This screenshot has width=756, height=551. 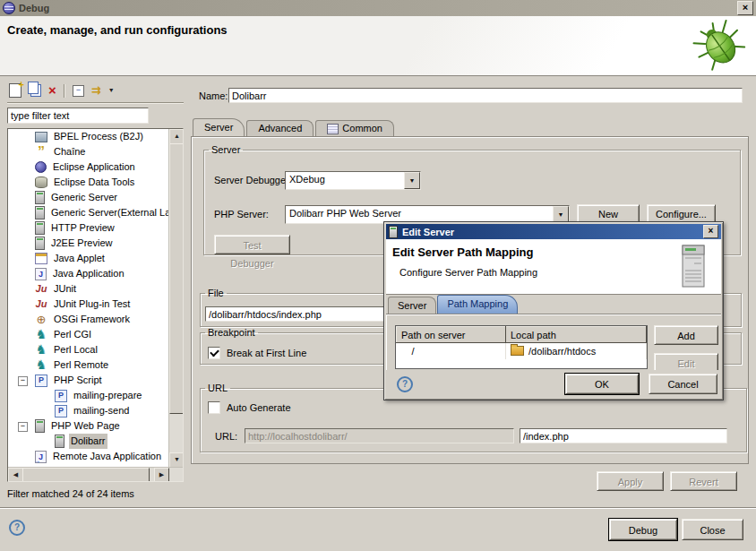 What do you see at coordinates (79, 258) in the screenshot?
I see `tree-item-label: Java Applet` at bounding box center [79, 258].